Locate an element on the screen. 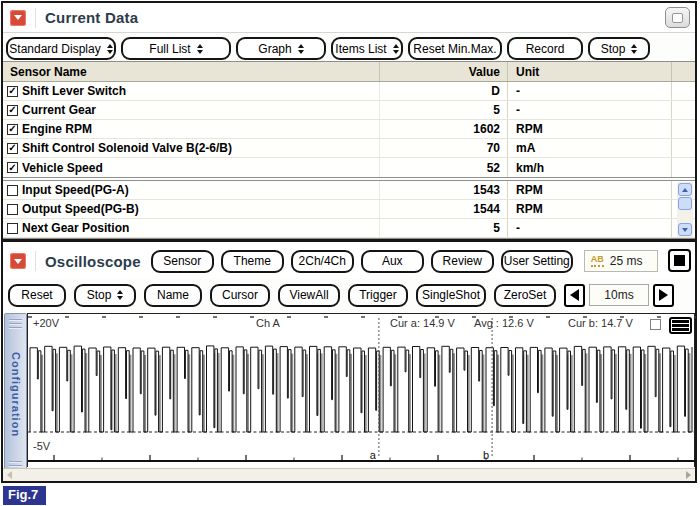 The height and width of the screenshot is (506, 700). sensor-value: D is located at coordinates (443, 91).